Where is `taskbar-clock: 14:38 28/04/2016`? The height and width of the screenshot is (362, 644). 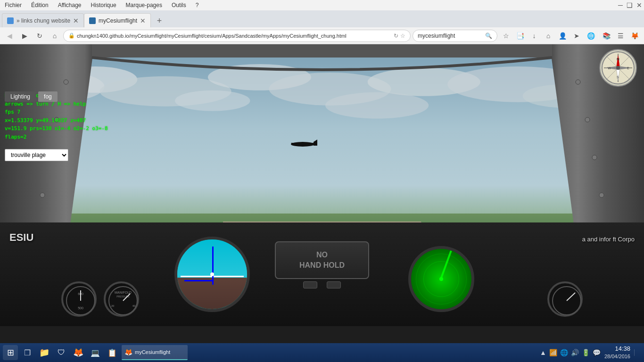 taskbar-clock: 14:38 28/04/2016 is located at coordinates (618, 353).